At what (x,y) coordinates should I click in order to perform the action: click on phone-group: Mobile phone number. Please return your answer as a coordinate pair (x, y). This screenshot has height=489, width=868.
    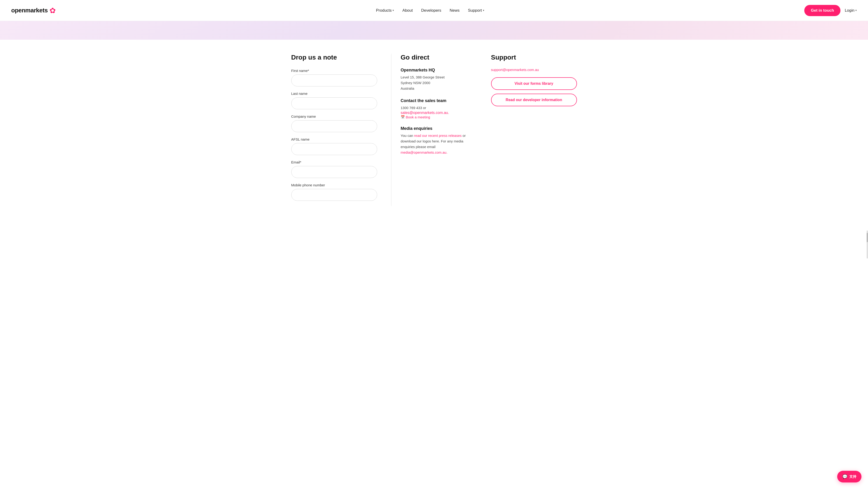
    Looking at the image, I should click on (334, 192).